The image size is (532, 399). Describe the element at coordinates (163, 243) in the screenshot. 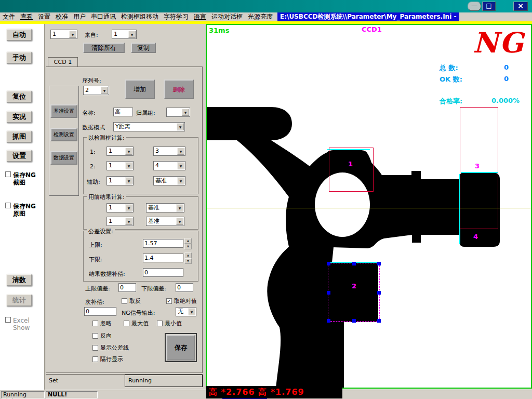

I see `upper-limit-input` at that location.